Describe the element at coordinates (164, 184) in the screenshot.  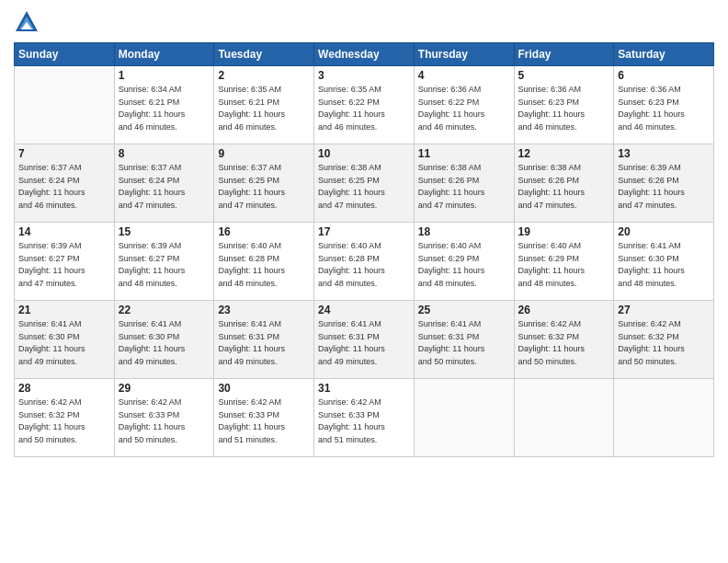
I see `calendar-cell: 8Sunrise: 6:37 AM Sunset: 6:24 PM Daylig…` at that location.